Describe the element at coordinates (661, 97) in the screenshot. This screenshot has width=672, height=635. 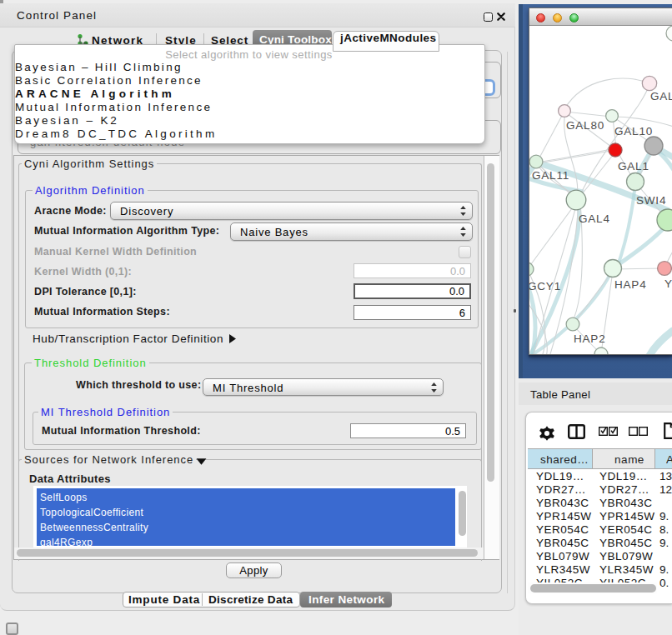
I see `svg-text: GAL7` at that location.